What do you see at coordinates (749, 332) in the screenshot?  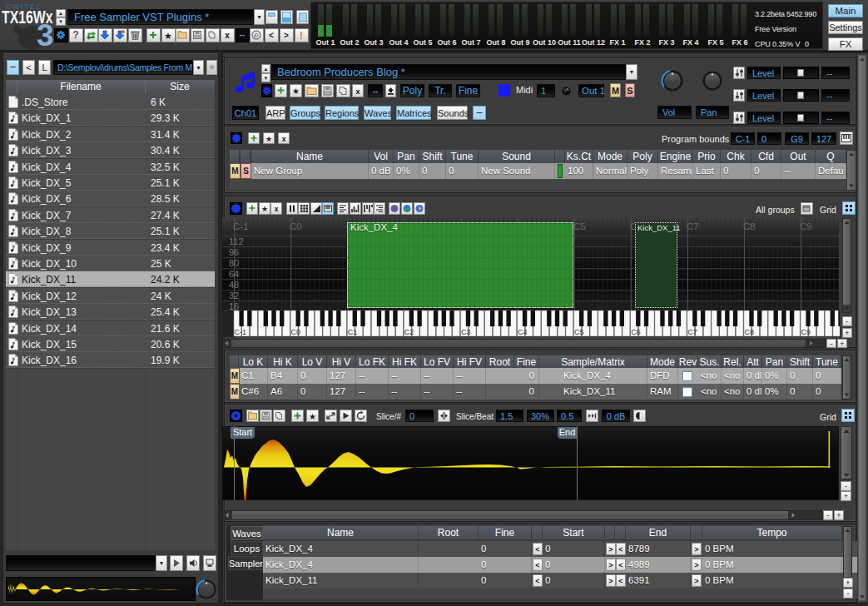 I see `svg-text: C8` at bounding box center [749, 332].